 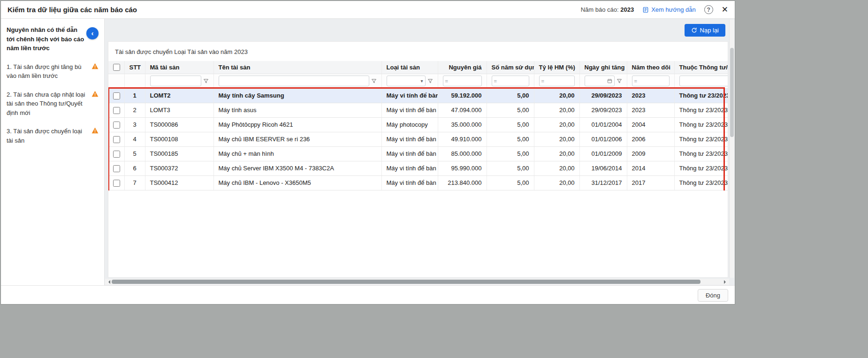 What do you see at coordinates (116, 68) in the screenshot?
I see `select-all-checkbox` at bounding box center [116, 68].